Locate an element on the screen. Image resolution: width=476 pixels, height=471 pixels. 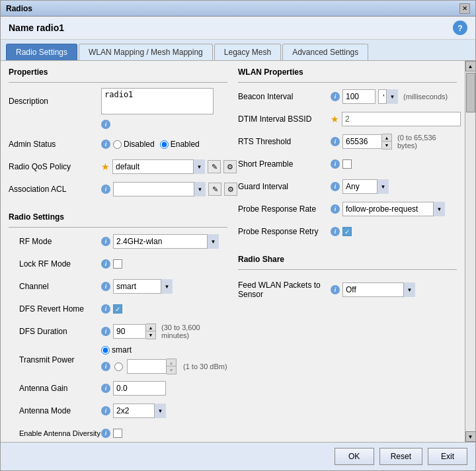
properties-section-title: Properties is located at coordinates (118, 72).